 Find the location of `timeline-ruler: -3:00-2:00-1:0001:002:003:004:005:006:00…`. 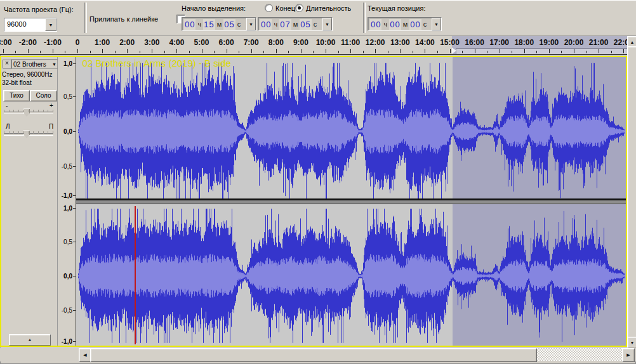

timeline-ruler: -3:00-2:00-1:0001:002:003:004:005:006:00… is located at coordinates (314, 46).